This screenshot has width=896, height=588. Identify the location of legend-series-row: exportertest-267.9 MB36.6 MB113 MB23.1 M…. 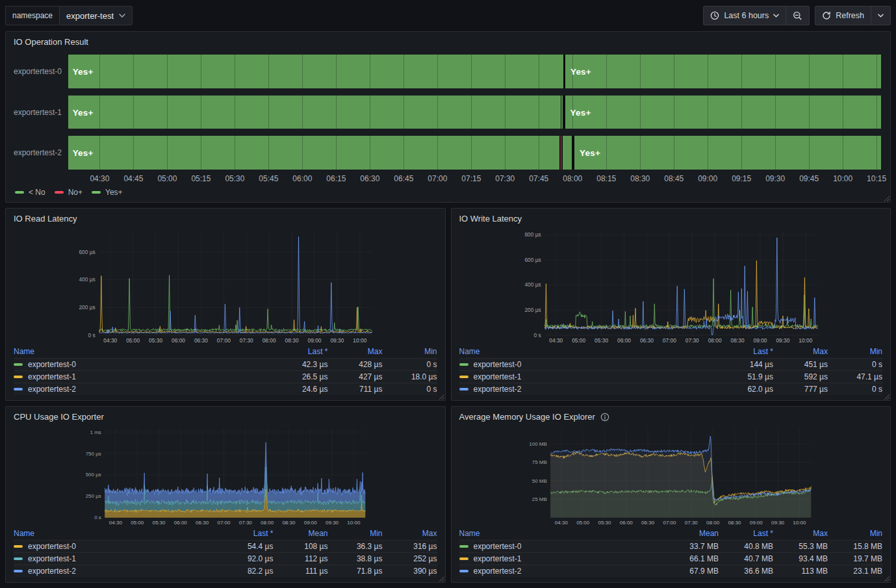
(671, 570).